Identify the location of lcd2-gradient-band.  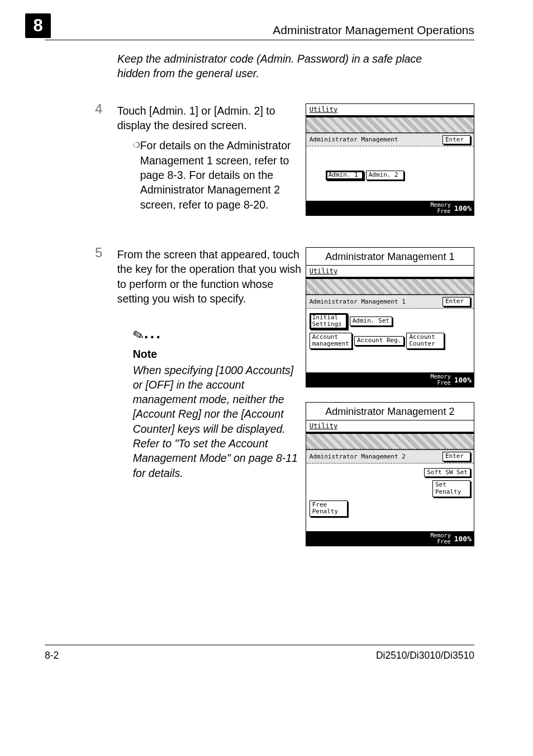
(390, 442).